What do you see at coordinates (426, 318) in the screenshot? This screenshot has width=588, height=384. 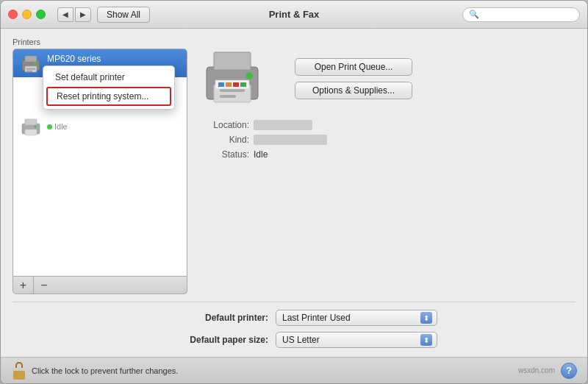 I see `dropdown-arrow-1: ⬍` at bounding box center [426, 318].